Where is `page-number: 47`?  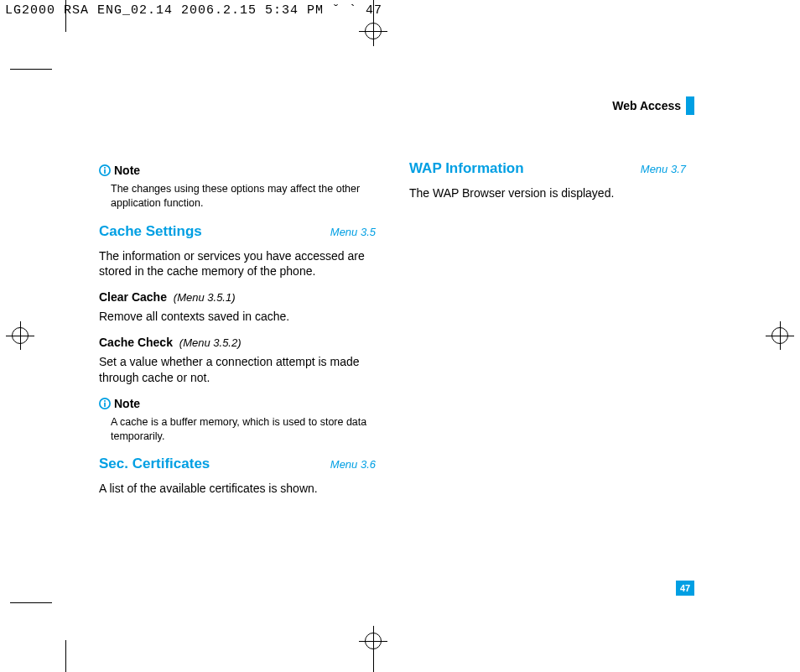 page-number: 47 is located at coordinates (685, 588).